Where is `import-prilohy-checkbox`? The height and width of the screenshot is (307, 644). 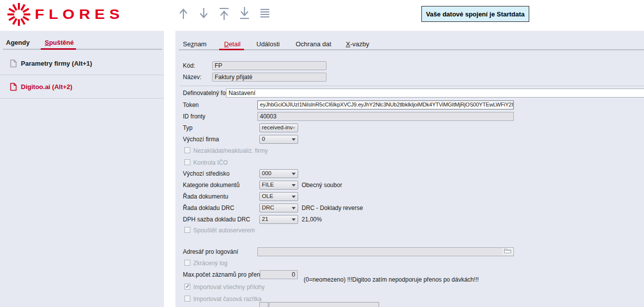 import-prilohy-checkbox is located at coordinates (187, 287).